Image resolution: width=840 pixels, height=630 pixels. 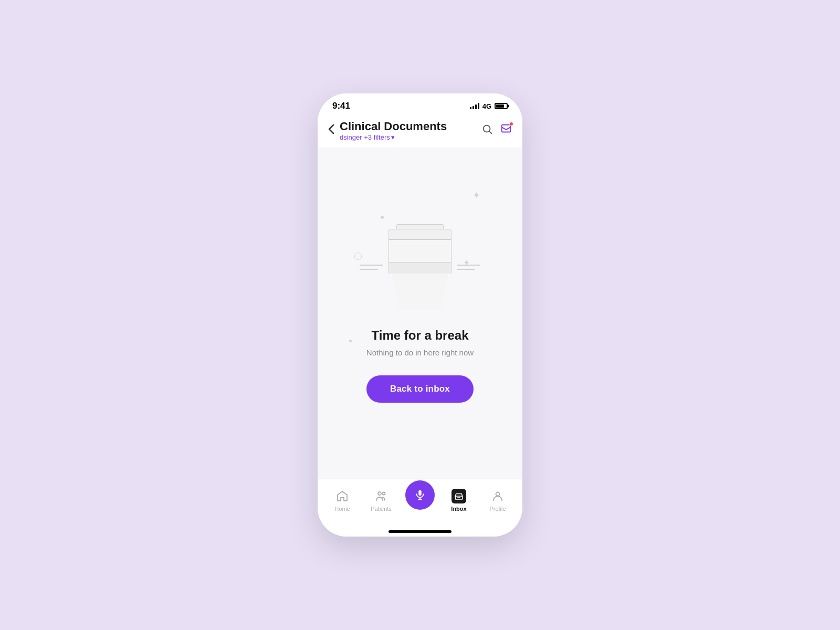 I want to click on status-icons: 4G, so click(x=489, y=106).